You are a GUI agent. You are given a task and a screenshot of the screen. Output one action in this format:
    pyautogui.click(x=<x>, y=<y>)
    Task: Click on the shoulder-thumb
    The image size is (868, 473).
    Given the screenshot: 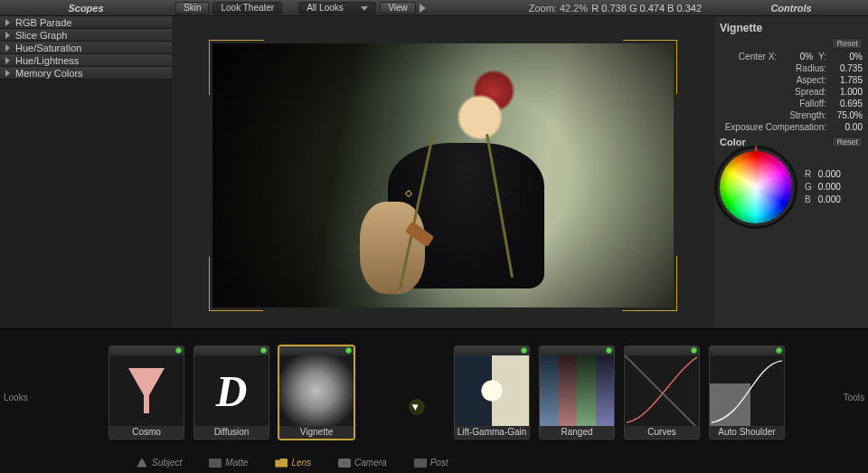 What is the action you would take?
    pyautogui.click(x=747, y=391)
    